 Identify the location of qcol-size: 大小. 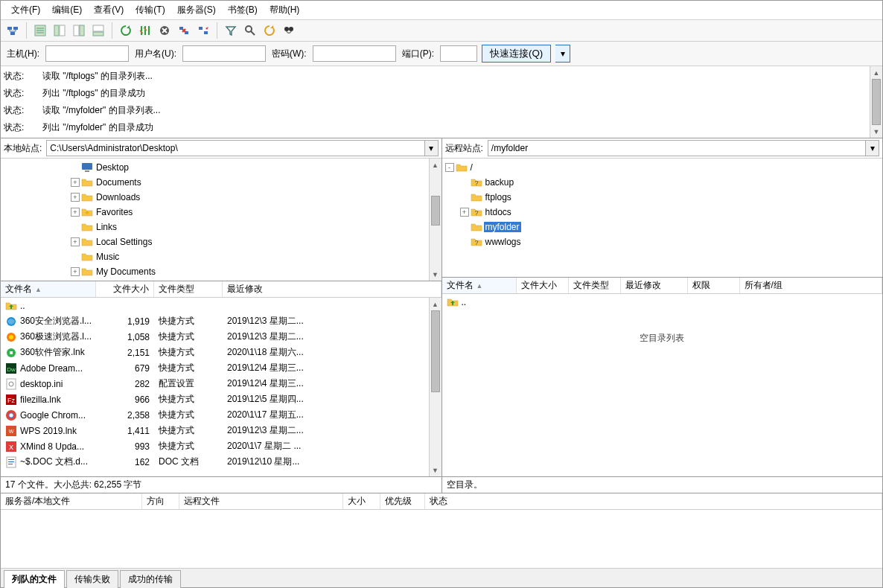
(362, 502).